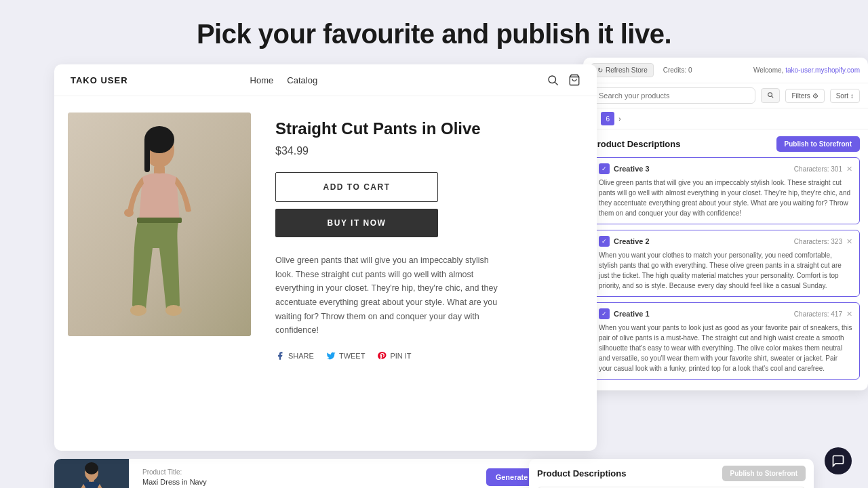 Image resolution: width=868 pixels, height=488 pixels. Describe the element at coordinates (726, 119) in the screenshot. I see `pagination-bar: ... 6 ›` at that location.